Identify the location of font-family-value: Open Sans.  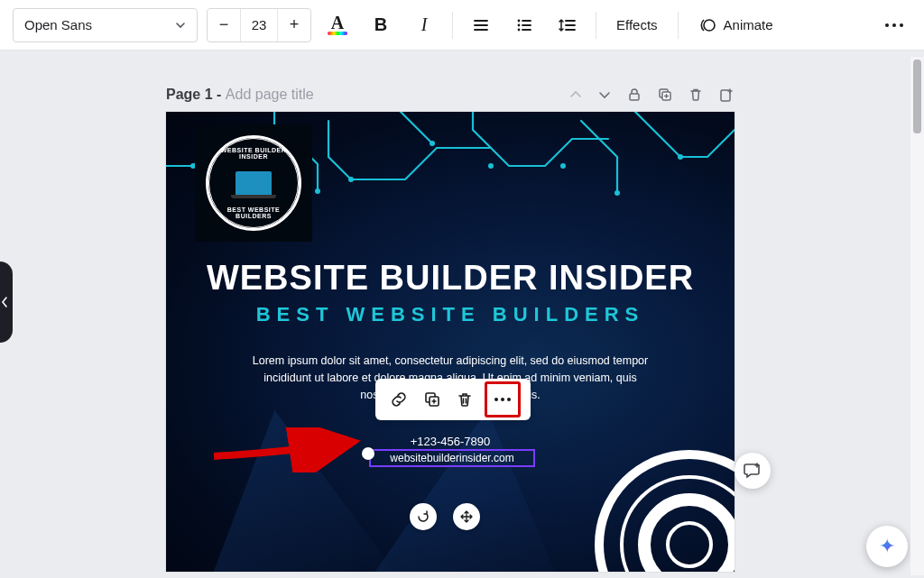
(58, 25).